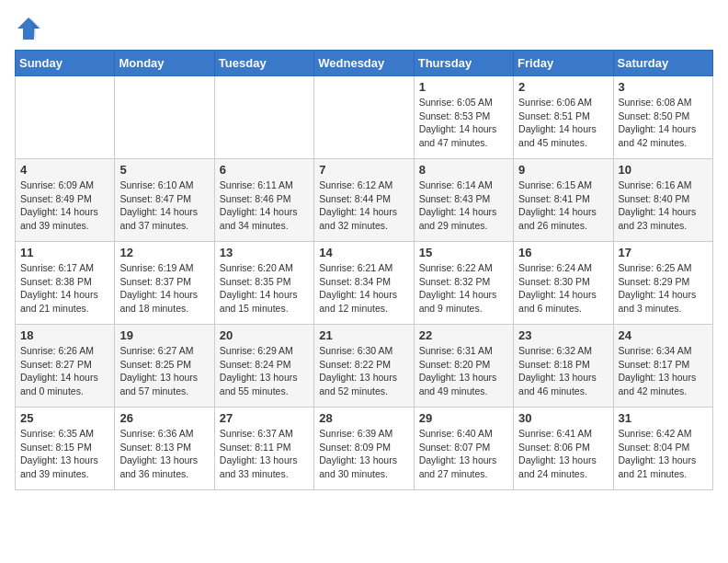 The width and height of the screenshot is (728, 563). What do you see at coordinates (265, 252) in the screenshot?
I see `day-number: 13` at bounding box center [265, 252].